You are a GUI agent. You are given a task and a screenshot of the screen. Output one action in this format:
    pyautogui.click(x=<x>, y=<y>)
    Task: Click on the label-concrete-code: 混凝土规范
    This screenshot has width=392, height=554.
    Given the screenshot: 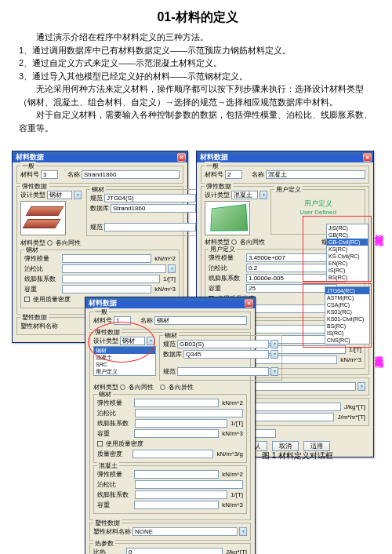 What is the action you would take?
    pyautogui.click(x=379, y=350)
    